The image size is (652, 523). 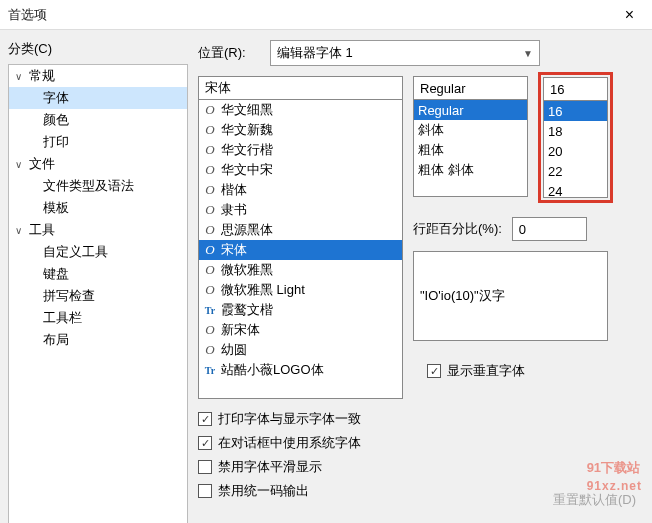 What do you see at coordinates (300, 210) in the screenshot?
I see `list-item: O隶书` at bounding box center [300, 210].